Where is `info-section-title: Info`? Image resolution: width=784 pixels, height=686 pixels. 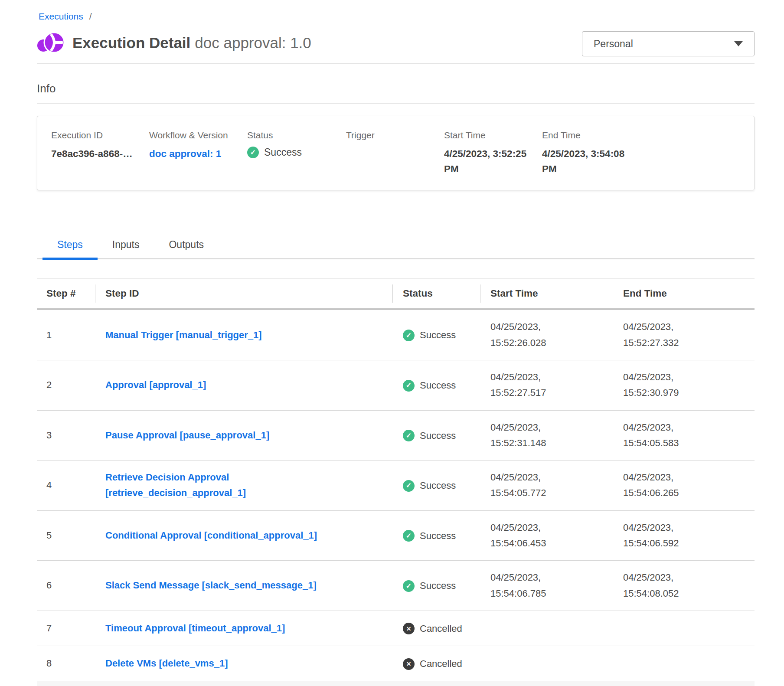
info-section-title: Info is located at coordinates (395, 88).